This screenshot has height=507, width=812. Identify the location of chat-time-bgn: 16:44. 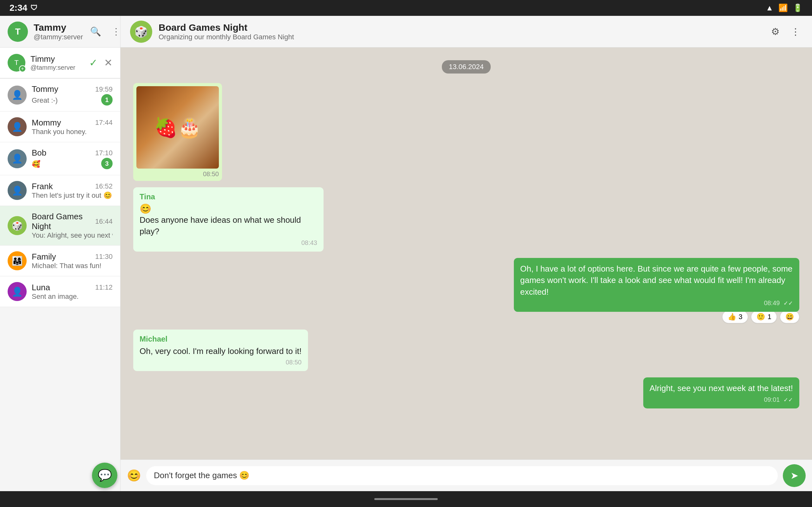
(104, 221).